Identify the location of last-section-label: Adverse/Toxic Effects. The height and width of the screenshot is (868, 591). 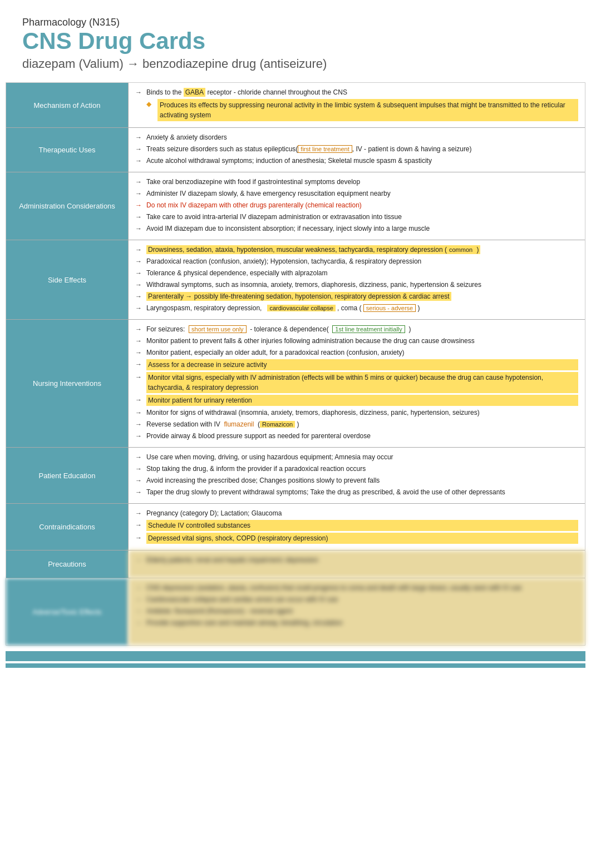
(67, 612).